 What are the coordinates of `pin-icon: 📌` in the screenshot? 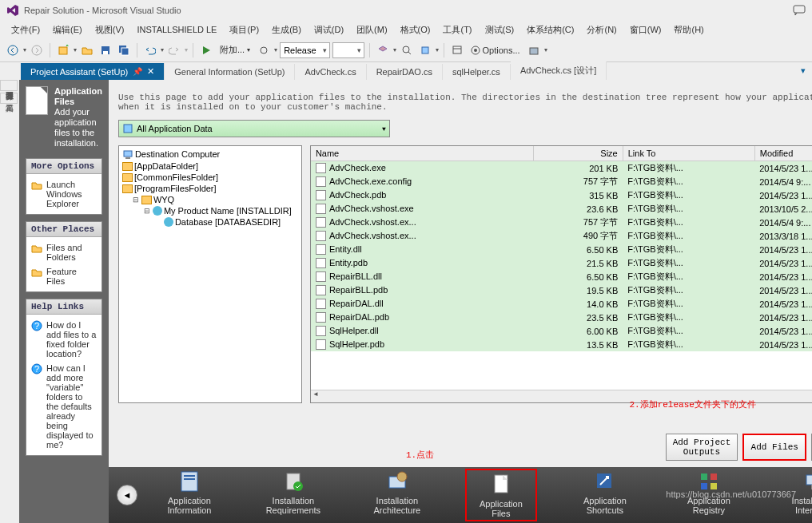 It's located at (137, 72).